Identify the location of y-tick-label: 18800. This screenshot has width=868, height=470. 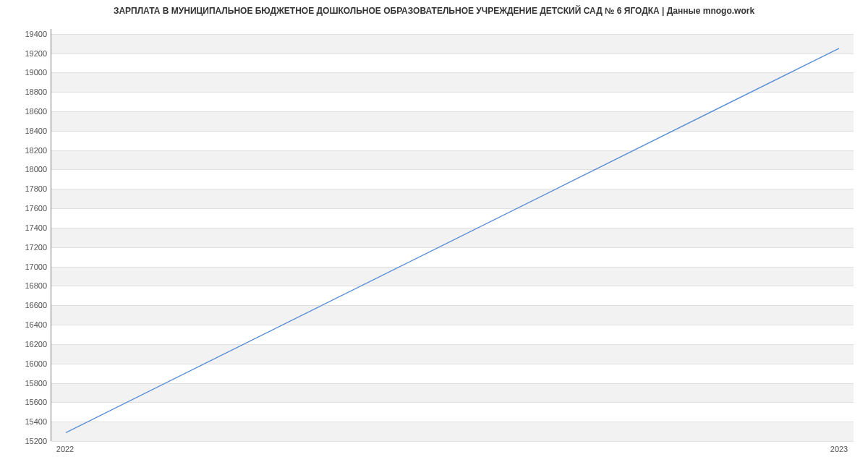
(30, 92).